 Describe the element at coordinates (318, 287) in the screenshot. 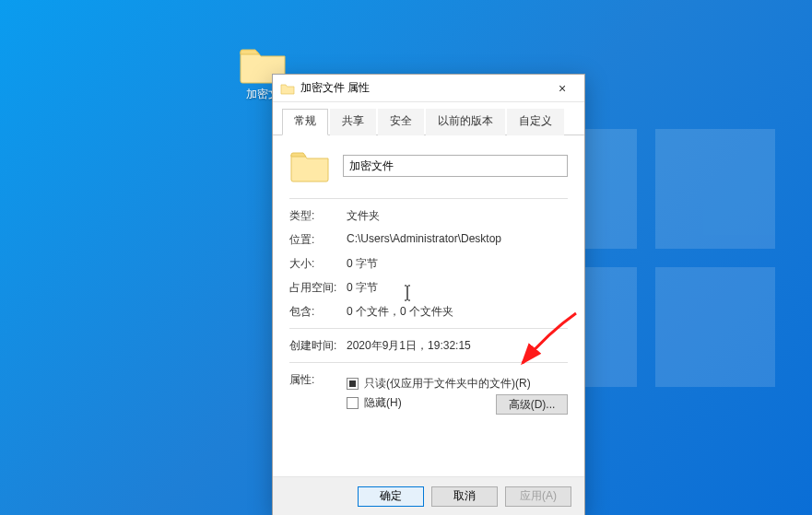

I see `label-size-on-disk: 占用空间:` at that location.